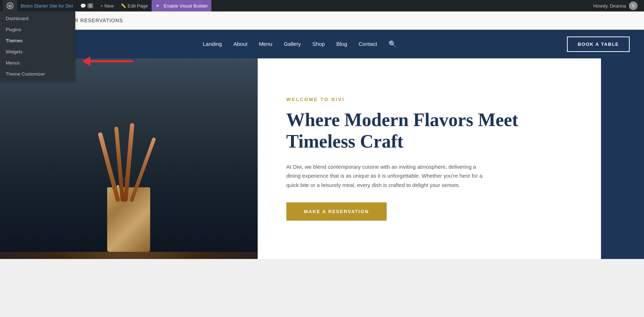  I want to click on edit-label: Edit Page, so click(138, 6).